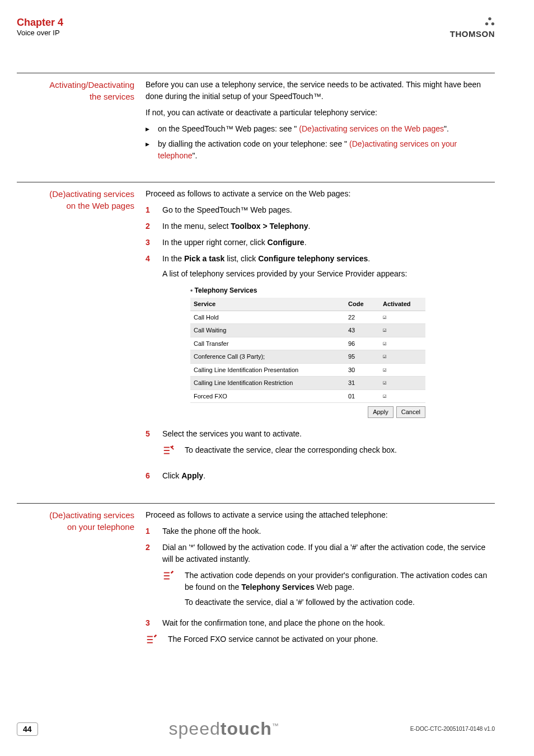 The image size is (534, 756). What do you see at coordinates (268, 370) in the screenshot?
I see `service-name: Calling Line Identification Presentation` at bounding box center [268, 370].